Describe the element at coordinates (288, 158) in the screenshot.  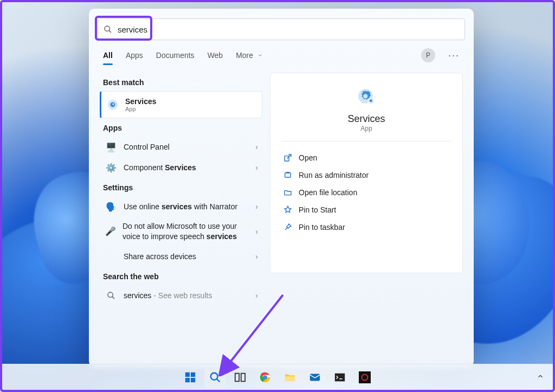
I see `open-icon` at that location.